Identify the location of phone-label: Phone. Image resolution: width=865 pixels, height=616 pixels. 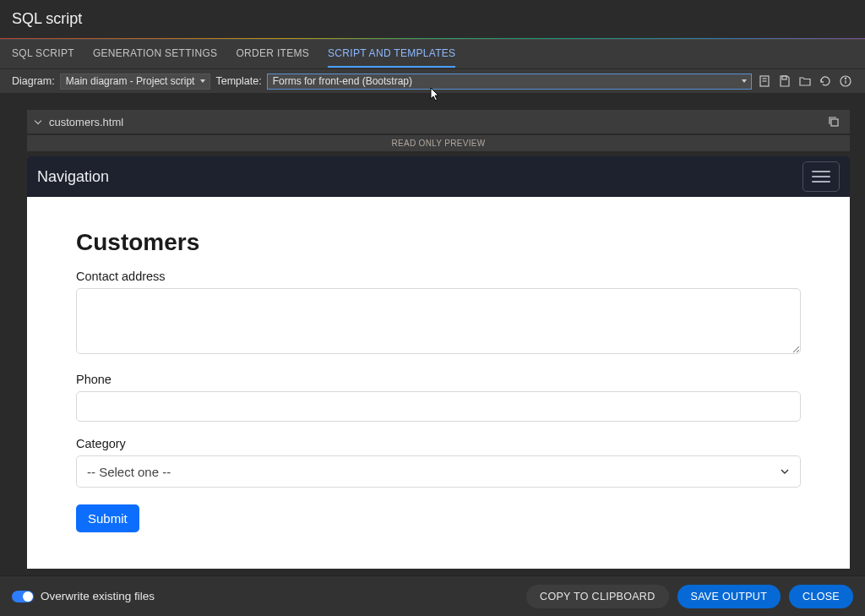
(438, 379).